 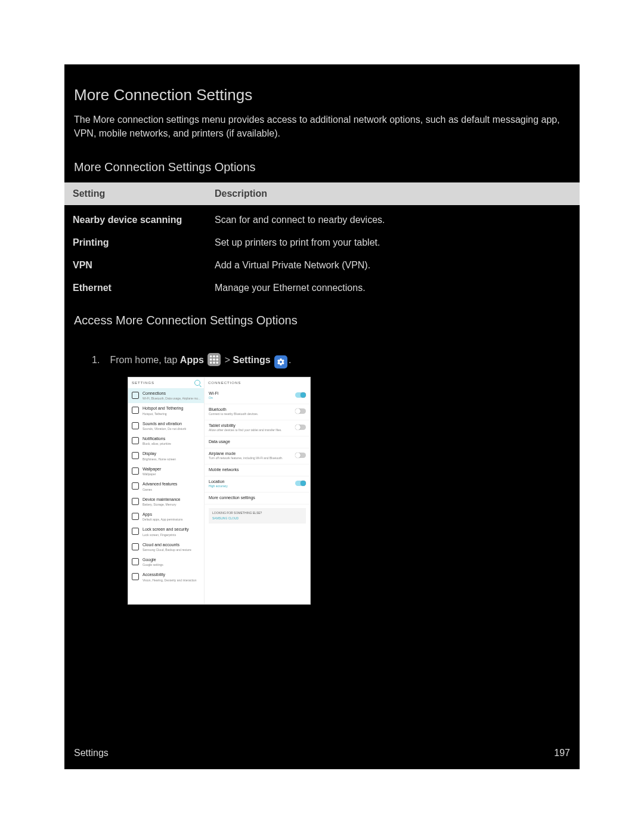 I want to click on table-row: Ethernet Manage your Ethernet connection…, so click(x=322, y=288).